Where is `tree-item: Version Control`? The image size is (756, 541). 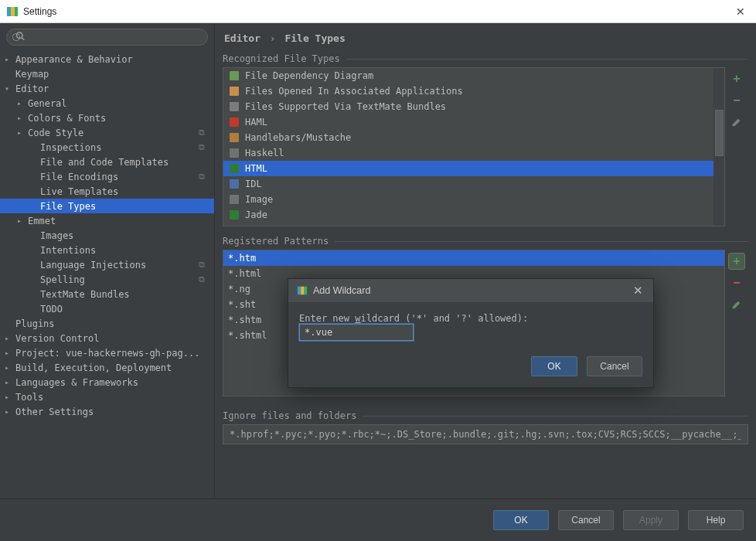 tree-item: Version Control is located at coordinates (107, 339).